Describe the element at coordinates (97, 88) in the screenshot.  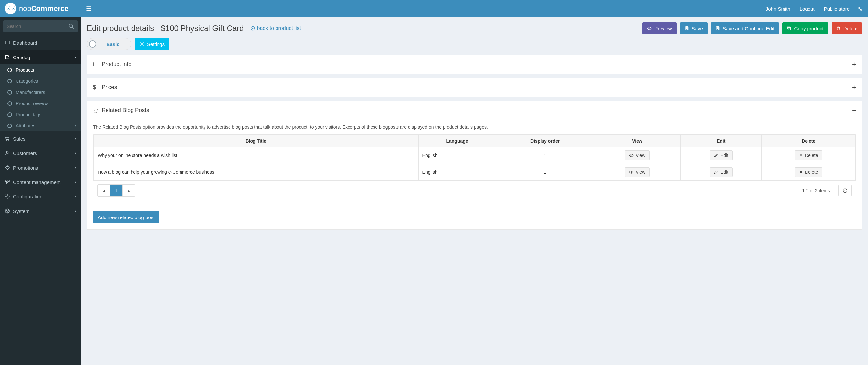
I see `dollar-icon: $` at that location.